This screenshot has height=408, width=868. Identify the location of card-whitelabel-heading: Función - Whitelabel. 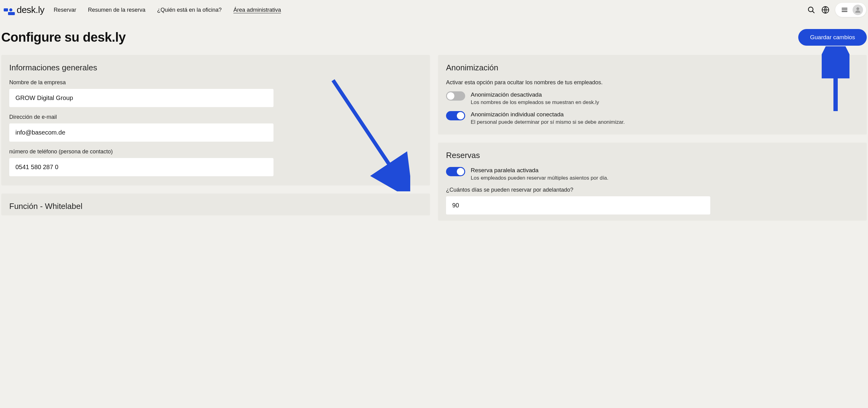
(216, 206).